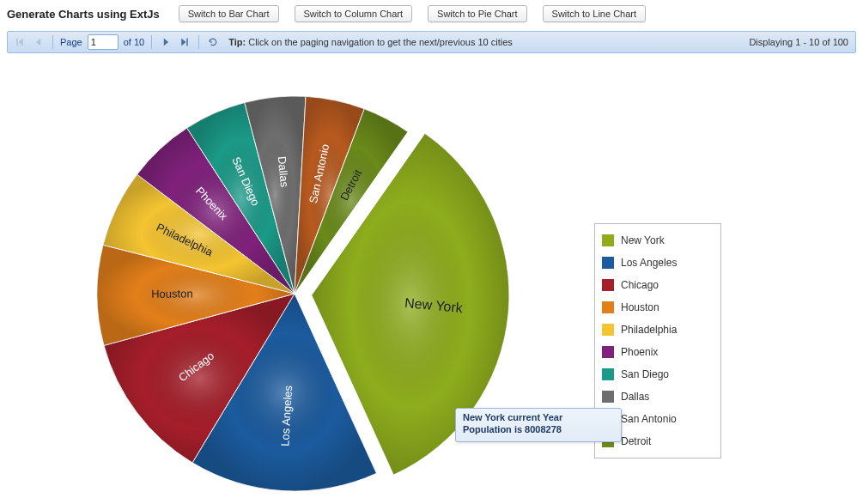  Describe the element at coordinates (134, 42) in the screenshot. I see `page-total-label: of 10` at that location.